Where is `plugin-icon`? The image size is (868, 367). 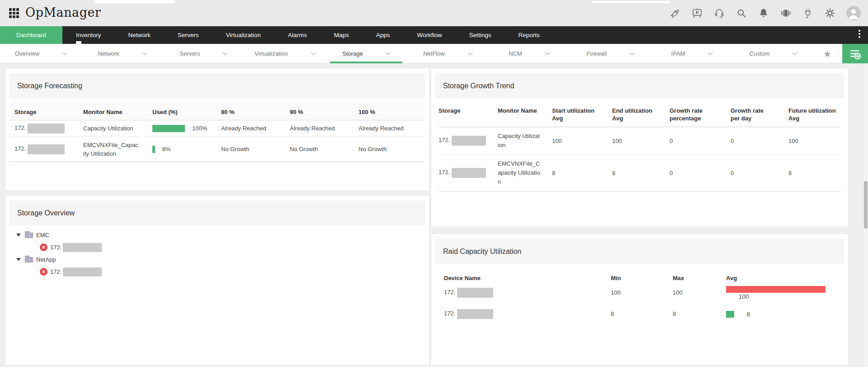
plugin-icon is located at coordinates (808, 13).